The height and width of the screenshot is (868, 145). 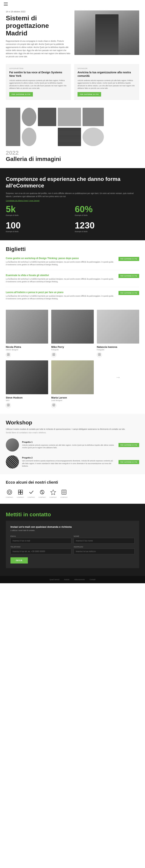 I want to click on client-5: COMPANY, so click(x=64, y=493).